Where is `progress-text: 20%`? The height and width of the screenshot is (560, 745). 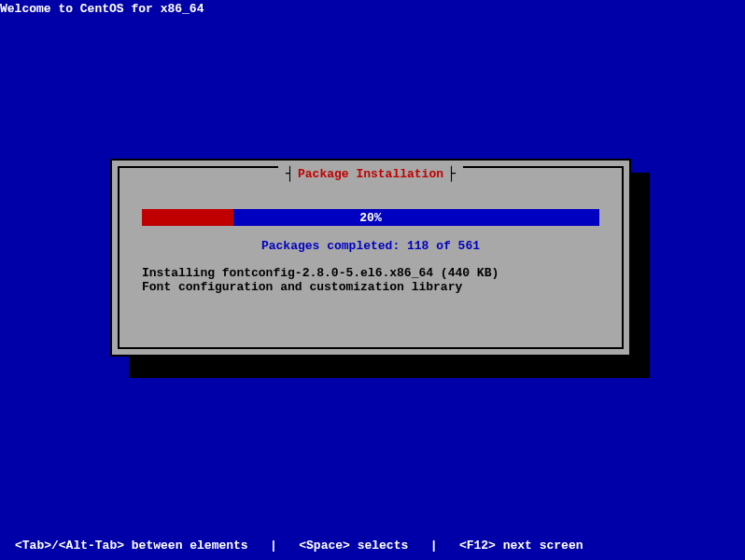
progress-text: 20% is located at coordinates (370, 218).